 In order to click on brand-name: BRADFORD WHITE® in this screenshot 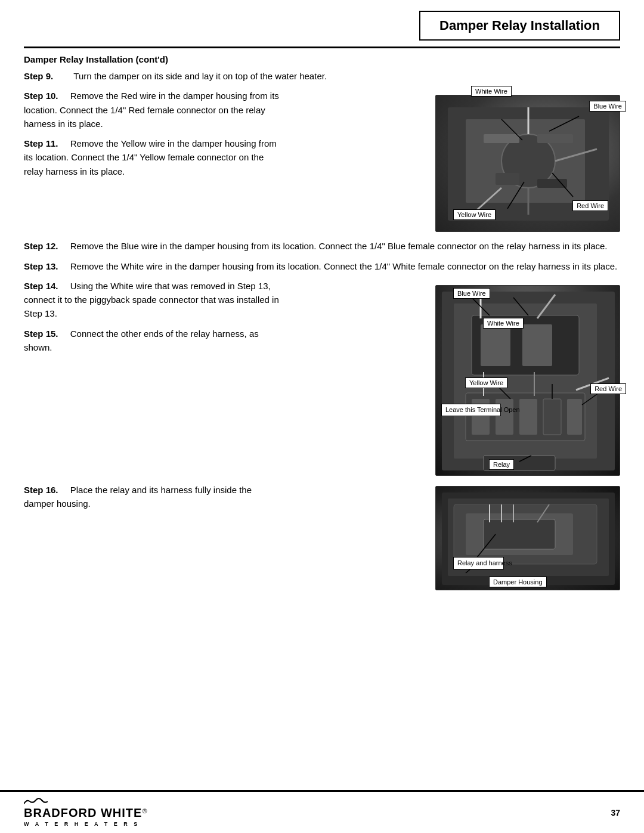, I will do `click(86, 813)`.